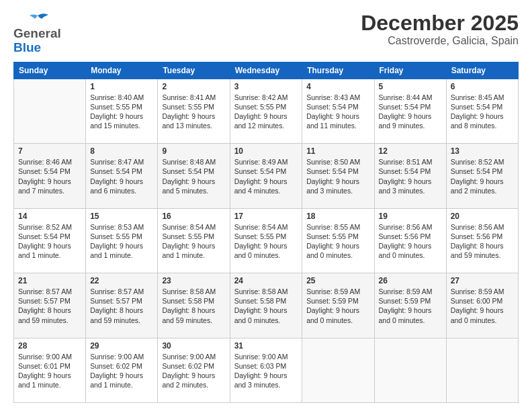 This screenshot has width=532, height=411. Describe the element at coordinates (338, 111) in the screenshot. I see `day-info: Sunrise: 8:43 AM Sunset: 5:54 PM Dayligh…` at that location.